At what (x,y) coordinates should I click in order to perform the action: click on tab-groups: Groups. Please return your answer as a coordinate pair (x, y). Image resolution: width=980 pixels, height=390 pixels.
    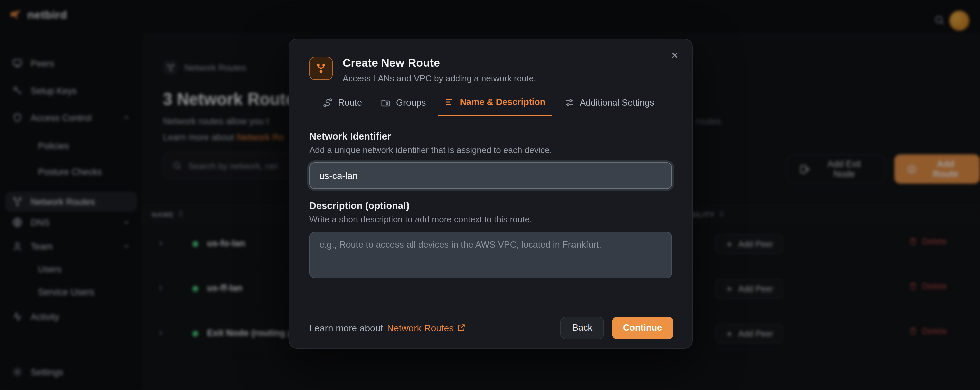
    Looking at the image, I should click on (403, 106).